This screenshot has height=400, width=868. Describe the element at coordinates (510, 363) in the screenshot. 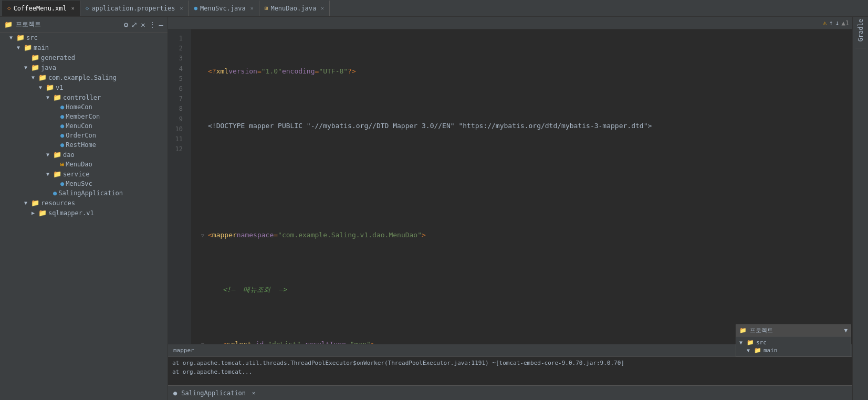

I see `console-line-1: at org.apache.tomcat.util.threads.Thread…` at that location.